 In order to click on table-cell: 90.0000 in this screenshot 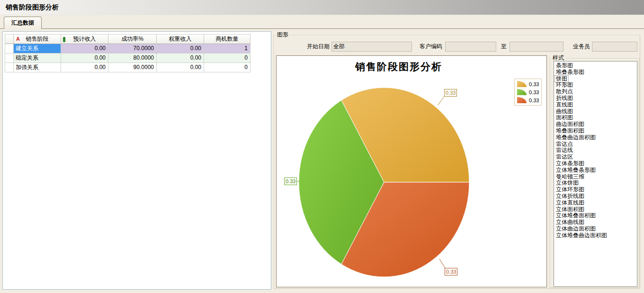, I will do `click(133, 68)`.